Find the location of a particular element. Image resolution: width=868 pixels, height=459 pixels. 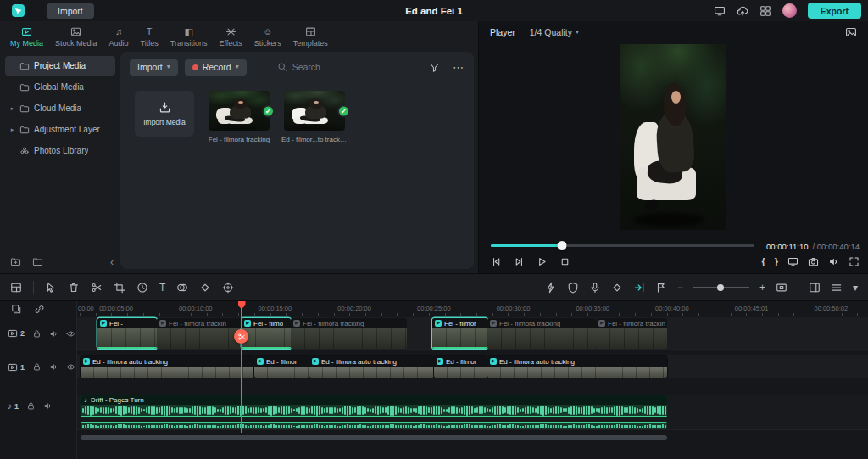

quality-dropdown: 1/4 Quality ▾ is located at coordinates (554, 32).